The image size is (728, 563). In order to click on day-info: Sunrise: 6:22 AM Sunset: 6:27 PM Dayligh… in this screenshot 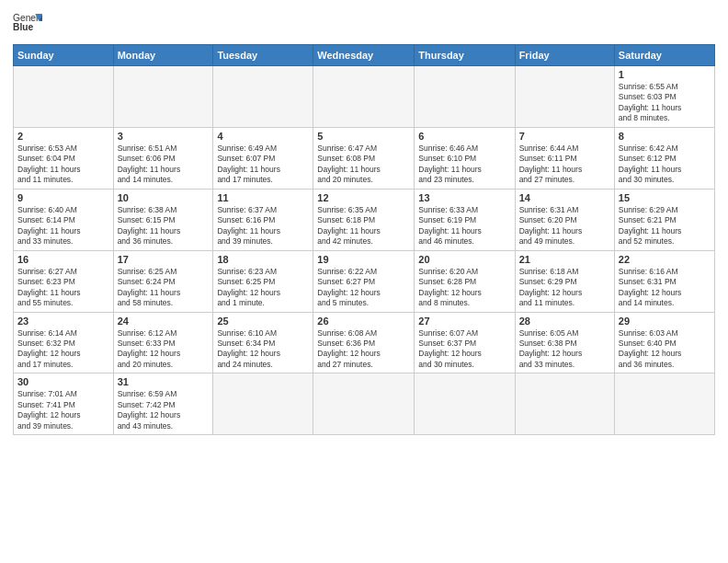, I will do `click(364, 288)`.